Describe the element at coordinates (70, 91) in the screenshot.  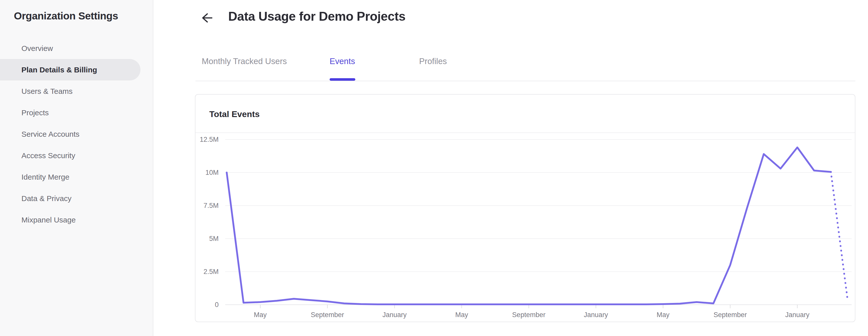
I see `sidebar-item-users-teams: Users & Teams` at that location.